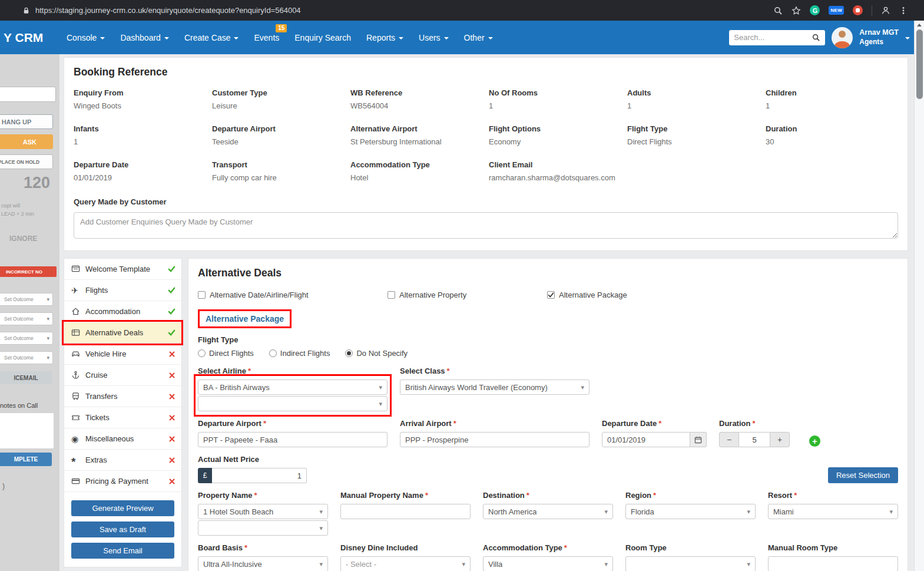  Describe the element at coordinates (555, 178) in the screenshot. I see `field-value: ramcharan.sharma@dotsquares.com` at that location.